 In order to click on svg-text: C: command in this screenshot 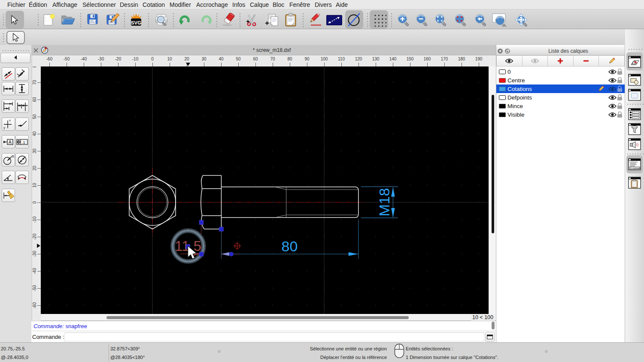, I will do `click(635, 168)`.